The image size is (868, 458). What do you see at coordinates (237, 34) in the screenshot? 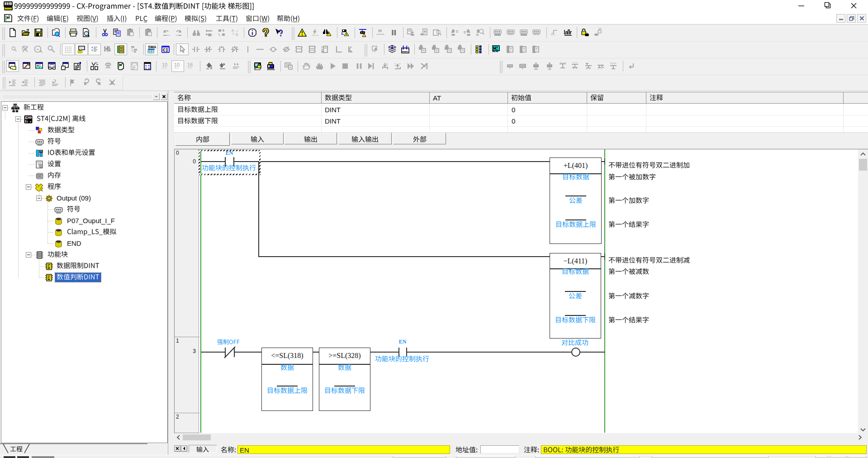
I see `svg-text: B` at bounding box center [237, 34].